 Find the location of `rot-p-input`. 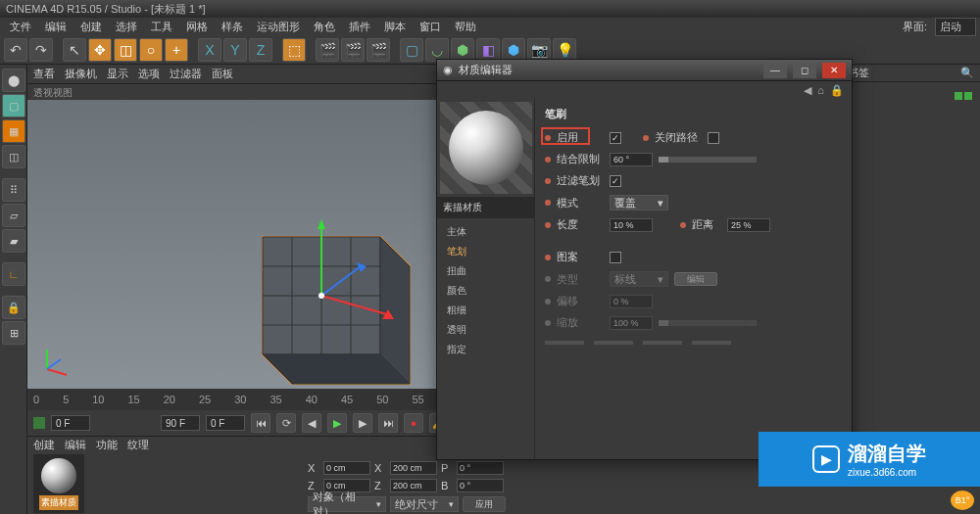

rot-p-input is located at coordinates (480, 468).